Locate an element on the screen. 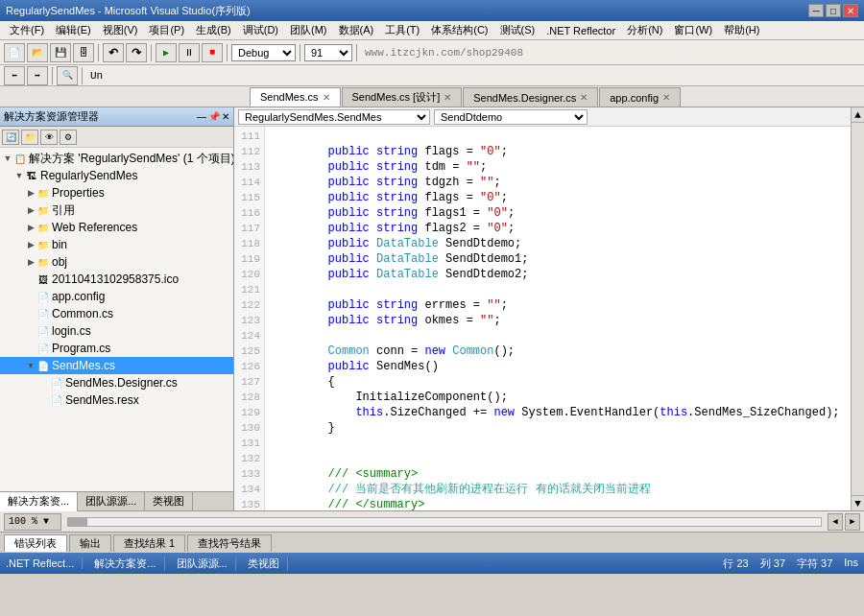 The width and height of the screenshot is (864, 616). col-indicator: 列 37 is located at coordinates (773, 564).